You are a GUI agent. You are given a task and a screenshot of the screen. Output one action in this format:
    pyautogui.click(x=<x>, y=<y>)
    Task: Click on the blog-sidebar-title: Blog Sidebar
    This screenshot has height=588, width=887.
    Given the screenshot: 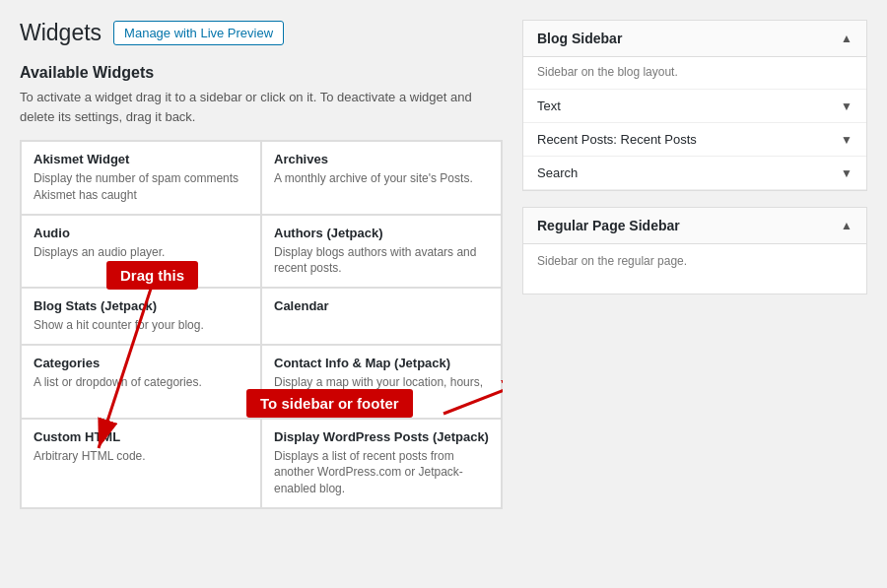 What is the action you would take?
    pyautogui.click(x=580, y=38)
    